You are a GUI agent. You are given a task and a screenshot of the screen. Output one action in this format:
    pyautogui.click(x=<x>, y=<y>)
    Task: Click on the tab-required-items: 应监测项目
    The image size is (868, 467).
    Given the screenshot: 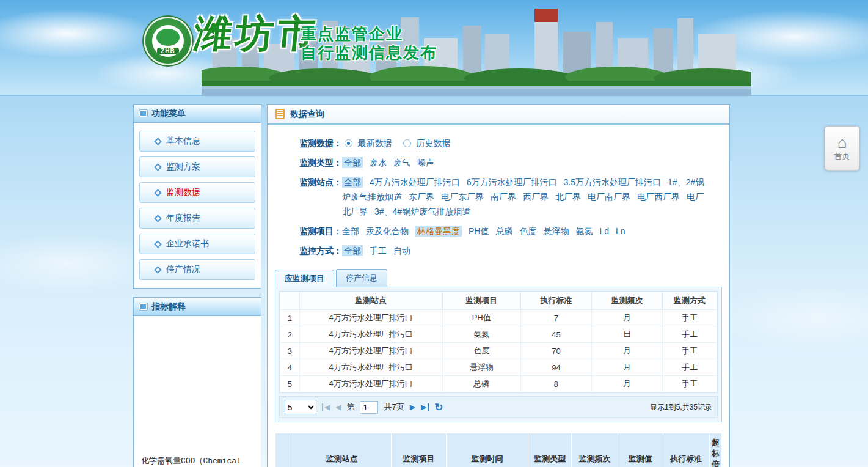 What is the action you would take?
    pyautogui.click(x=304, y=279)
    